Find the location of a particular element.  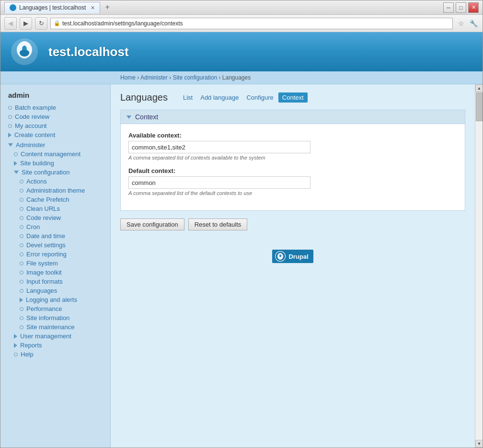

tab-configure: Configure is located at coordinates (260, 98).